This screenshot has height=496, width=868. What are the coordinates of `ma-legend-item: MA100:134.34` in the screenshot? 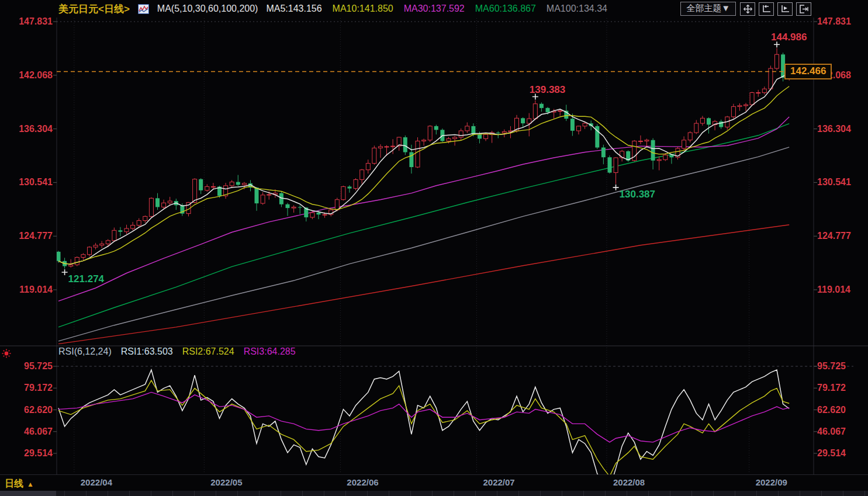 It's located at (577, 9).